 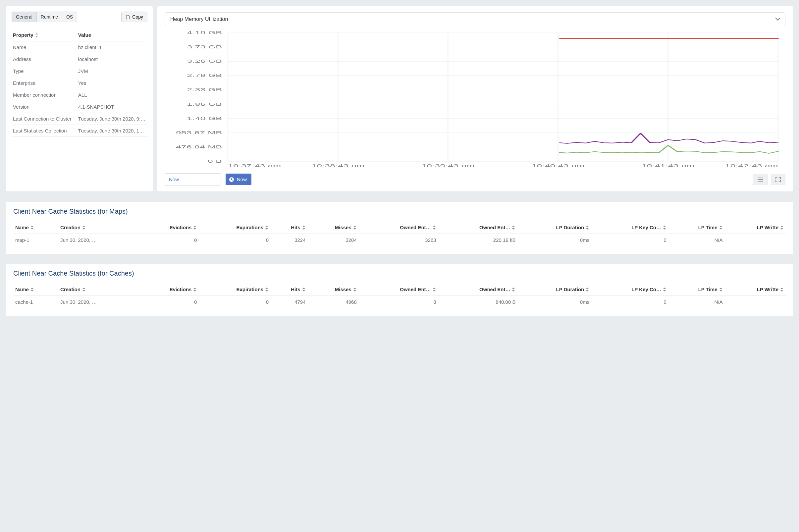 I want to click on cell: map-1, so click(x=36, y=240).